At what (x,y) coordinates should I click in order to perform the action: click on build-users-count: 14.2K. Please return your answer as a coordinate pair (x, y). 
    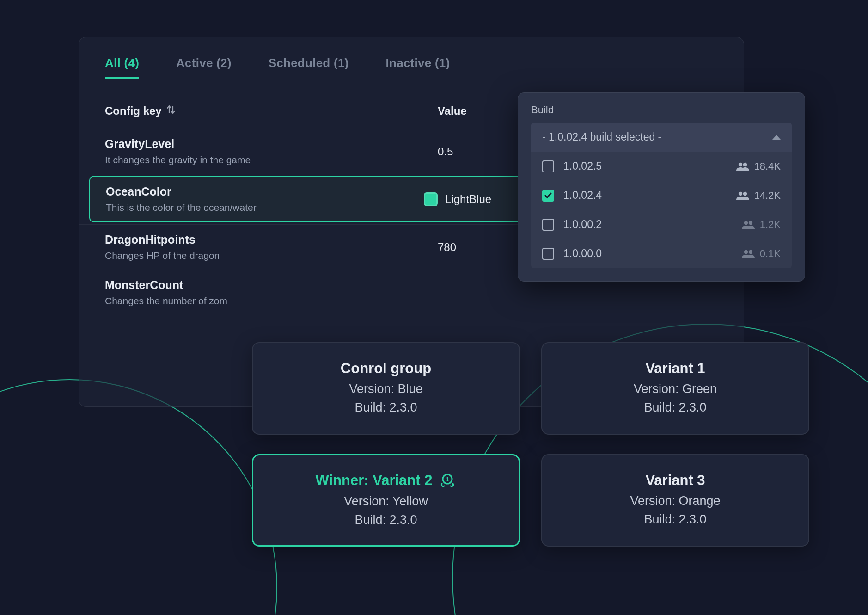
    Looking at the image, I should click on (768, 196).